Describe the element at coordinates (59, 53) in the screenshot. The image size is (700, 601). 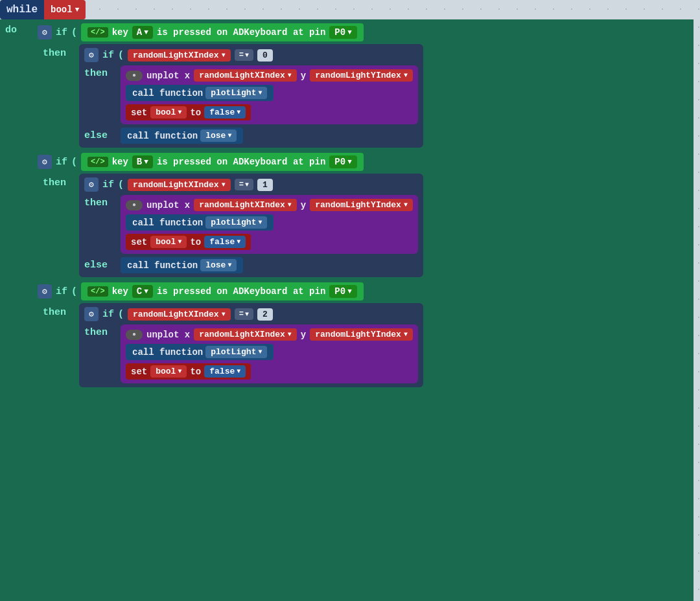
I see `then-label-1: then` at that location.